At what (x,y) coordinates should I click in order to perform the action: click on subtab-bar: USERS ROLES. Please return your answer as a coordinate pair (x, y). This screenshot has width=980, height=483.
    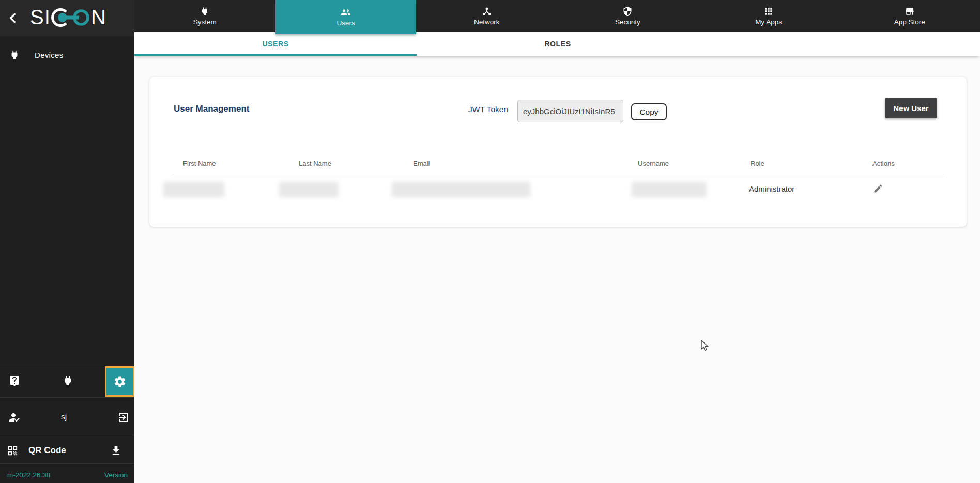
    Looking at the image, I should click on (557, 44).